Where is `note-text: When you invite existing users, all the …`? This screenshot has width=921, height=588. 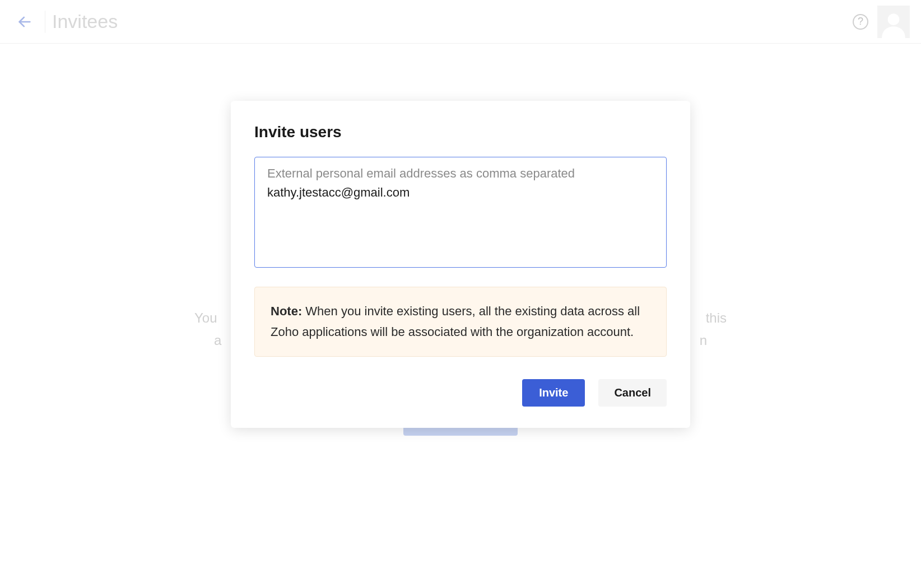
note-text: When you invite existing users, all the … is located at coordinates (455, 321).